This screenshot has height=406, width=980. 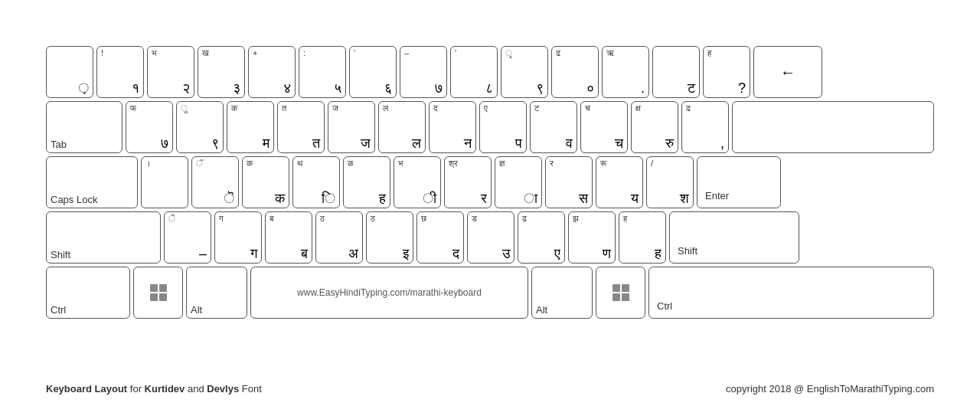 What do you see at coordinates (120, 72) in the screenshot?
I see `key-1: ! १` at bounding box center [120, 72].